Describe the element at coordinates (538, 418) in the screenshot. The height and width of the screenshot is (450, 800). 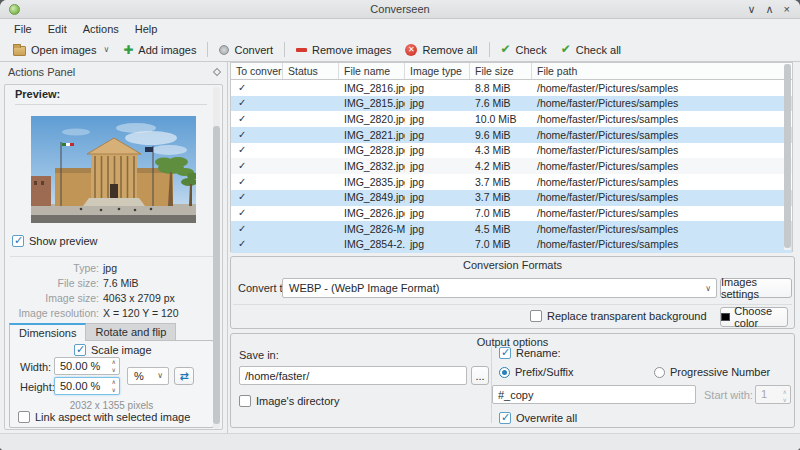
I see `overwrite-all-checkbox: Overwrite all` at that location.